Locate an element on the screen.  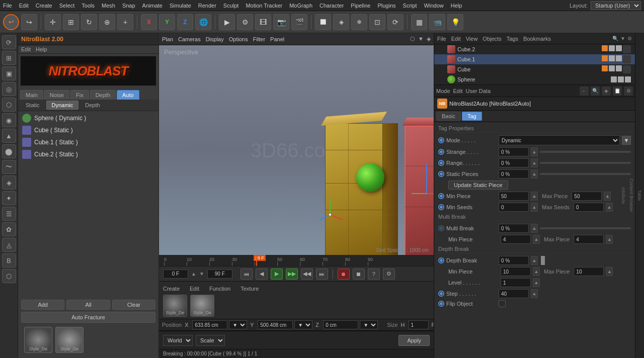
mb-min-up: ▲ is located at coordinates (536, 239).